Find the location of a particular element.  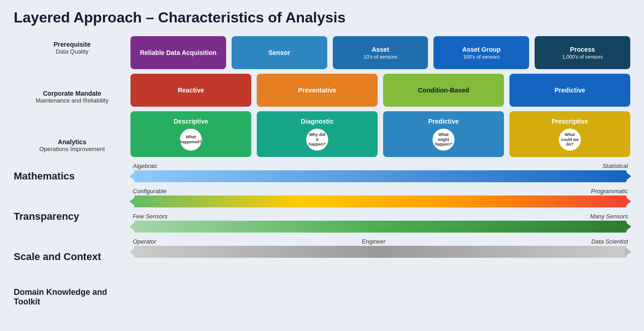

badge-prescriptive: What could we do? is located at coordinates (570, 140).